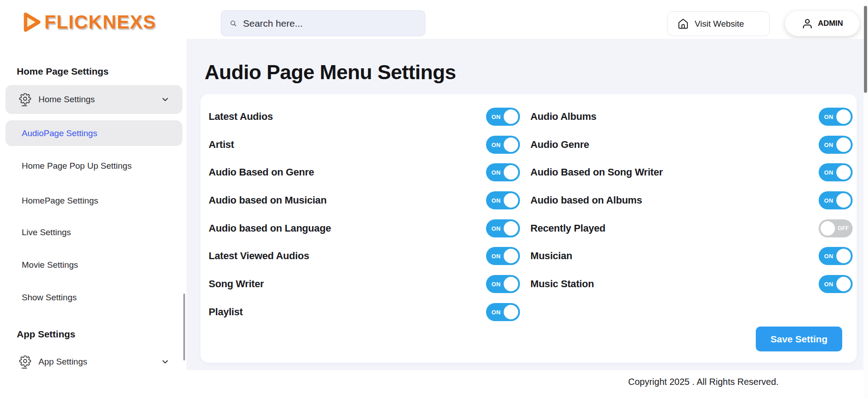 This screenshot has width=868, height=398. What do you see at coordinates (503, 172) in the screenshot?
I see `toggle-audio-based-on-genre: ON` at bounding box center [503, 172].